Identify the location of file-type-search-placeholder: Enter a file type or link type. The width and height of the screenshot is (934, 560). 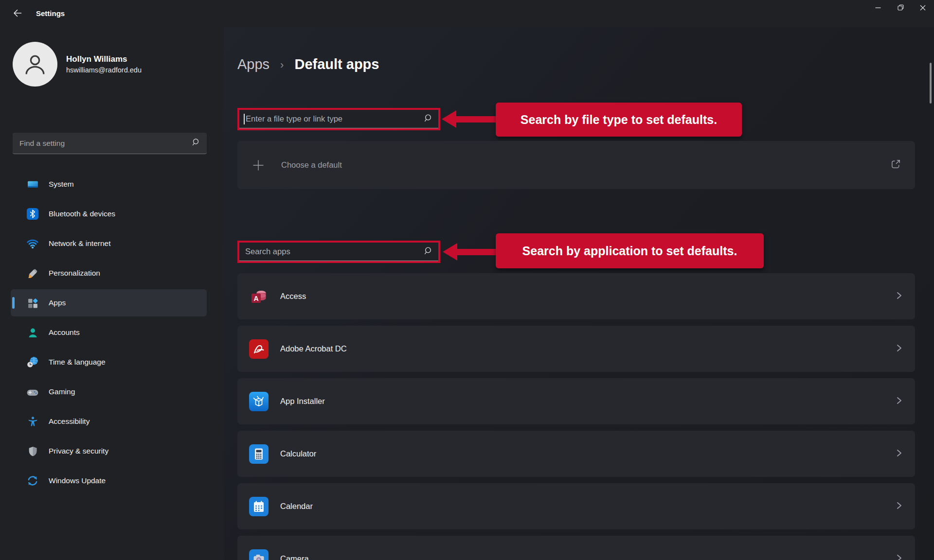
(335, 119).